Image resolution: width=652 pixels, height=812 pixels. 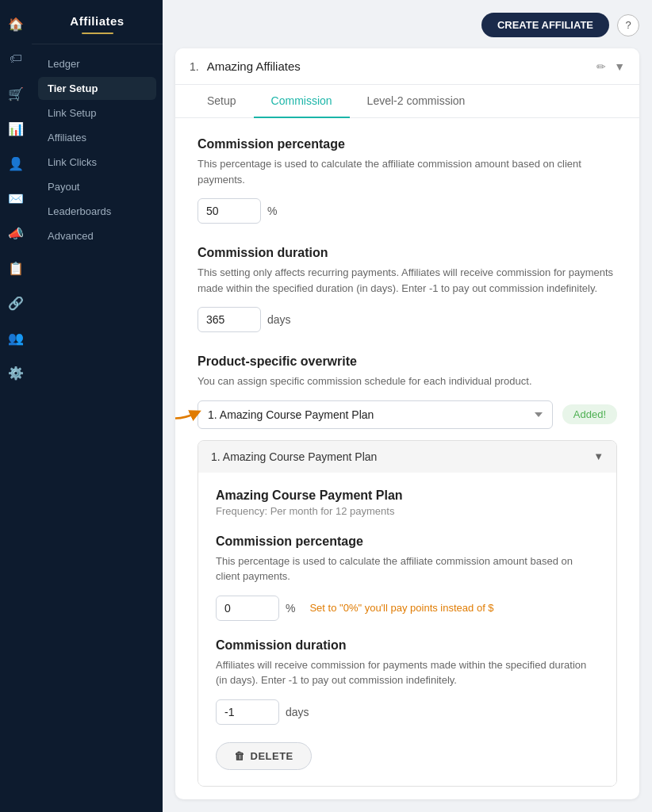 What do you see at coordinates (16, 128) in the screenshot?
I see `chart-icon: 📊` at bounding box center [16, 128].